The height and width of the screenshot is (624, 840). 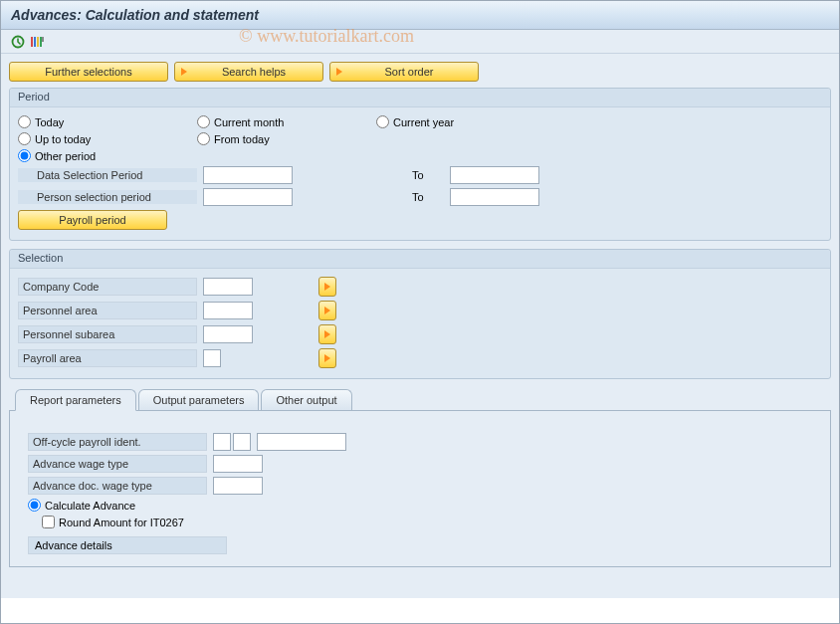 What do you see at coordinates (420, 175) in the screenshot?
I see `data-selection-period-row: Data Selection Period To` at bounding box center [420, 175].